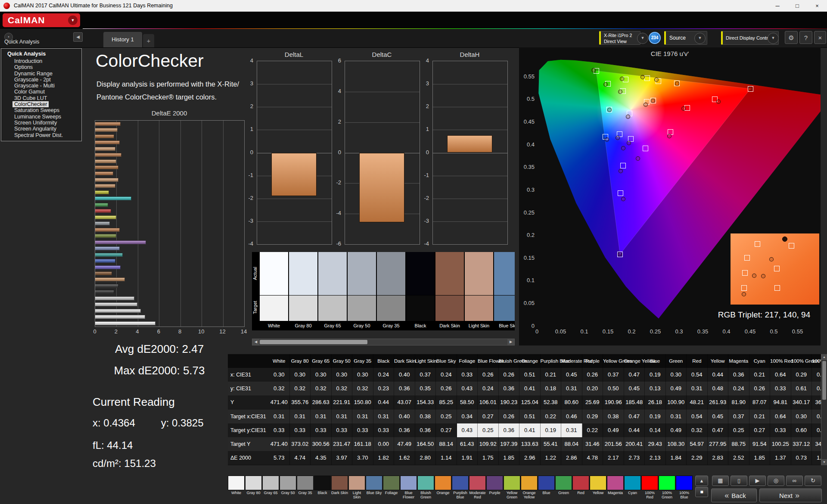 The width and height of the screenshot is (827, 504). I want to click on patch-purple: Purple, so click(494, 489).